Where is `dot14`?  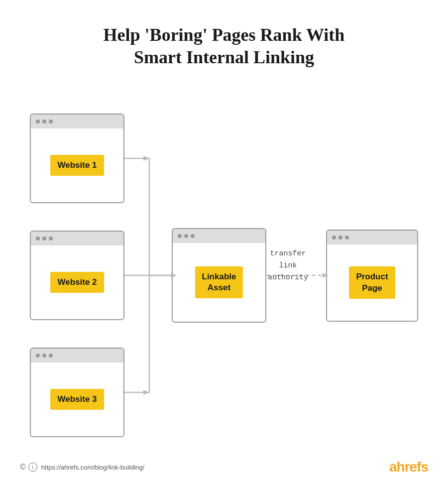
dot14 is located at coordinates (340, 238).